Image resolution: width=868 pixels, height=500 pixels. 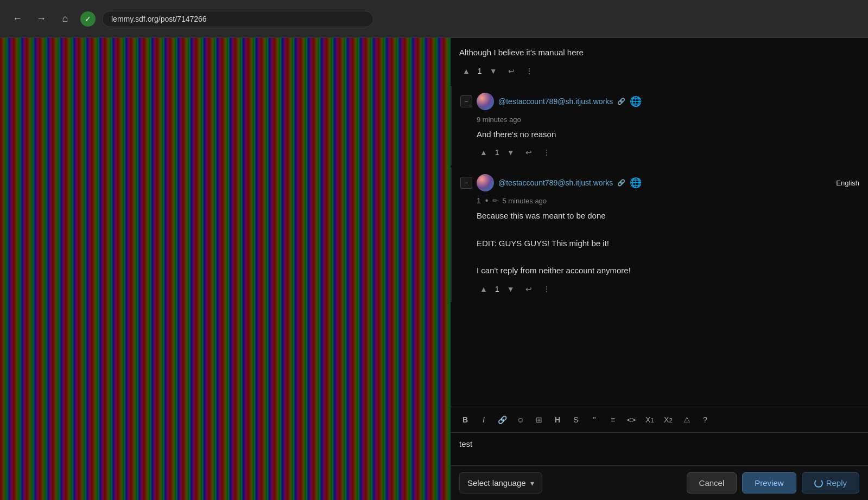 I want to click on comment-3-language: English, so click(x=848, y=183).